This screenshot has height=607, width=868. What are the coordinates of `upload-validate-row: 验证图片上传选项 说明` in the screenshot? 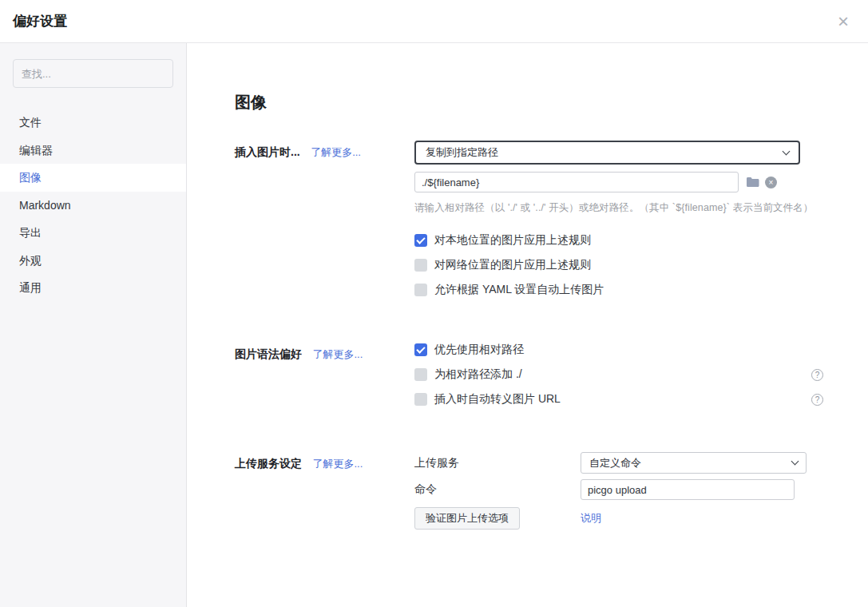 It's located at (619, 518).